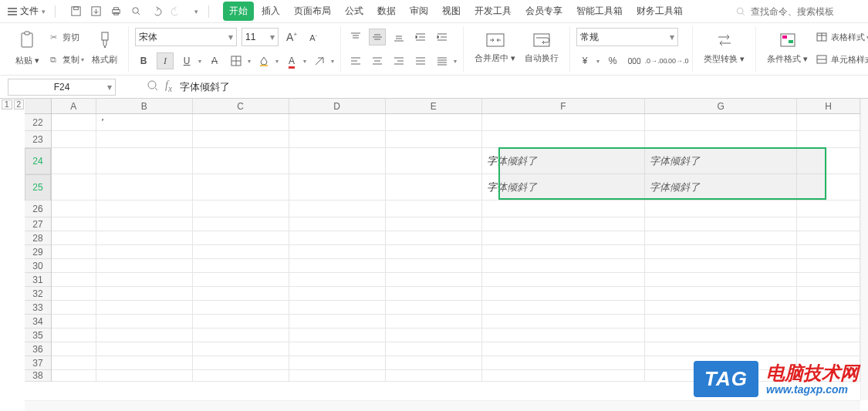 This screenshot has height=411, width=868. Describe the element at coordinates (585, 61) in the screenshot. I see `currency-button: ¥` at that location.